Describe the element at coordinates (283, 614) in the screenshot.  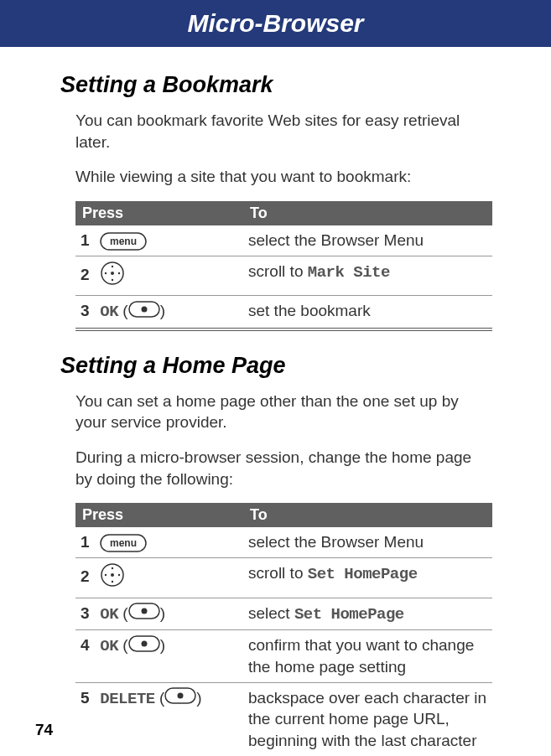
I see `table-row: 3 OK ()select Set HomePage` at that location.